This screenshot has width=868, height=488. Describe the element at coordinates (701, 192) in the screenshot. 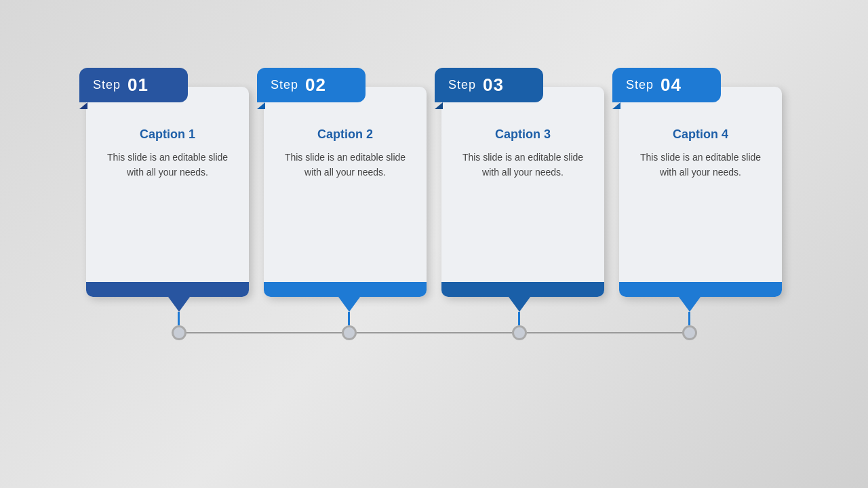

I see `step-card-4: Step04Caption 4This slide is an editable…` at that location.